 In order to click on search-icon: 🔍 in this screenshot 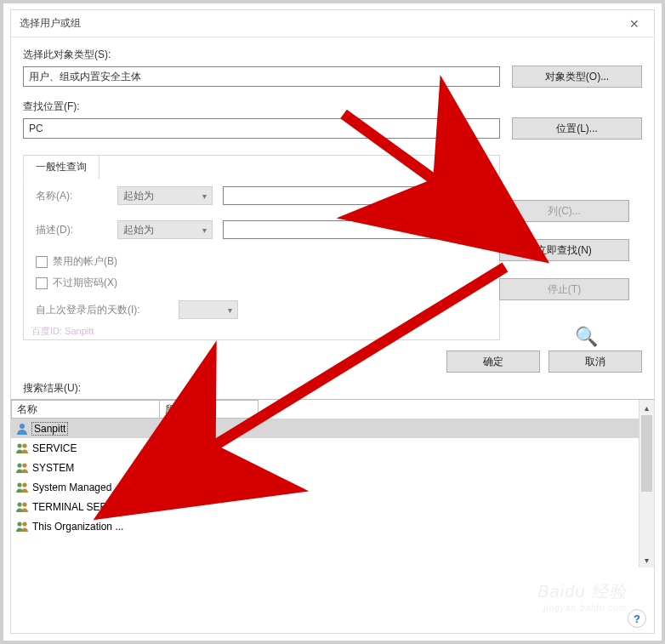, I will do `click(587, 337)`.